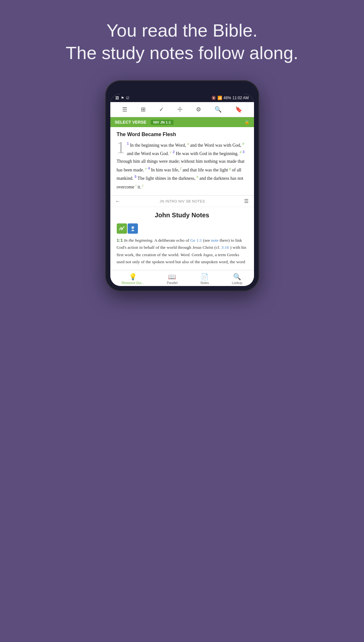 This screenshot has width=364, height=642. What do you see at coordinates (143, 185) in the screenshot?
I see `footnote-j: j` at bounding box center [143, 185].